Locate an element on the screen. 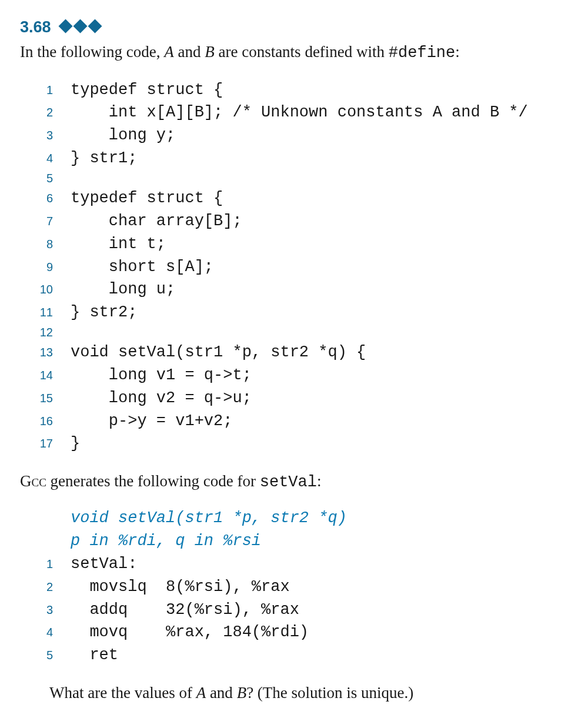 Image resolution: width=588 pixels, height=708 pixels. asm-comment: void setVal(str1 *p, str2 *q) is located at coordinates (319, 519).